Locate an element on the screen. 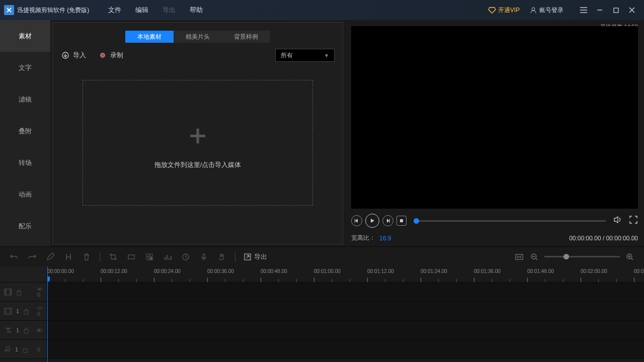 This screenshot has width=644, height=362. timeline-ruler: 00:00:00.0000:00:12.0000:00:24.0000:00:3… is located at coordinates (346, 275).